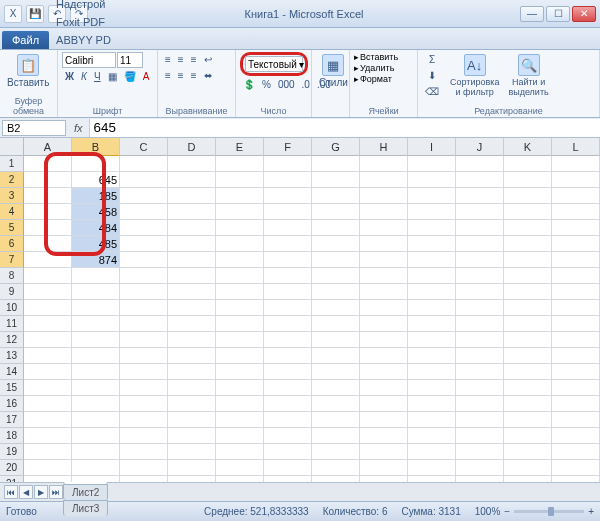 This screenshot has width=600, height=521. Describe the element at coordinates (181, 76) in the screenshot. I see `align-center-button: ≡` at that location.